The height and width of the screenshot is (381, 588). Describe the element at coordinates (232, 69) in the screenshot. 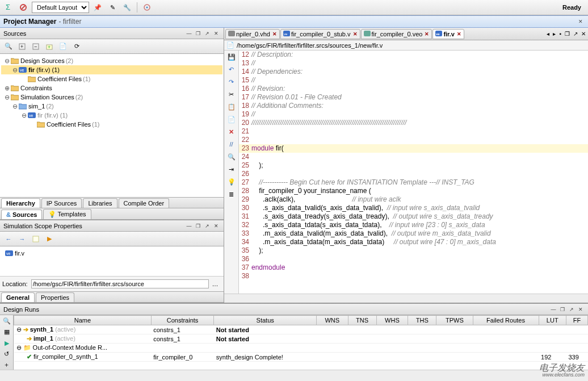

I see `undo-icon: ↶` at that location.